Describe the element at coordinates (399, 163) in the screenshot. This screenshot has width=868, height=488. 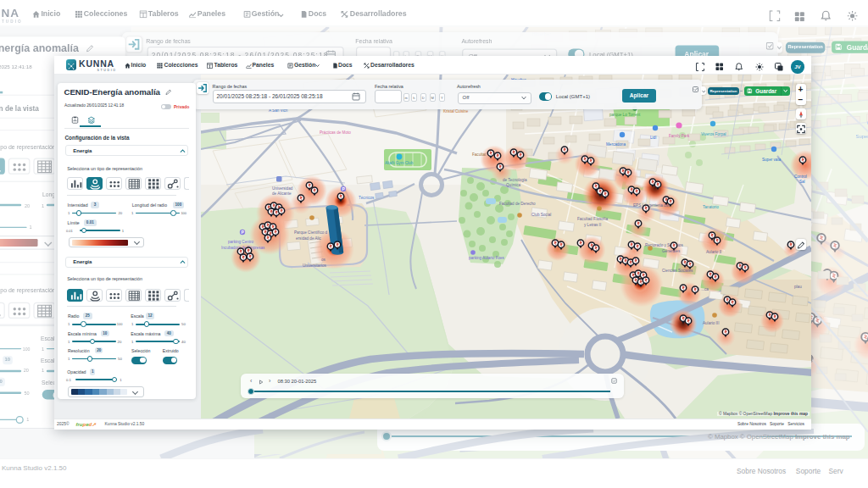
I see `svg-text: Altafit Gym Club` at that location.